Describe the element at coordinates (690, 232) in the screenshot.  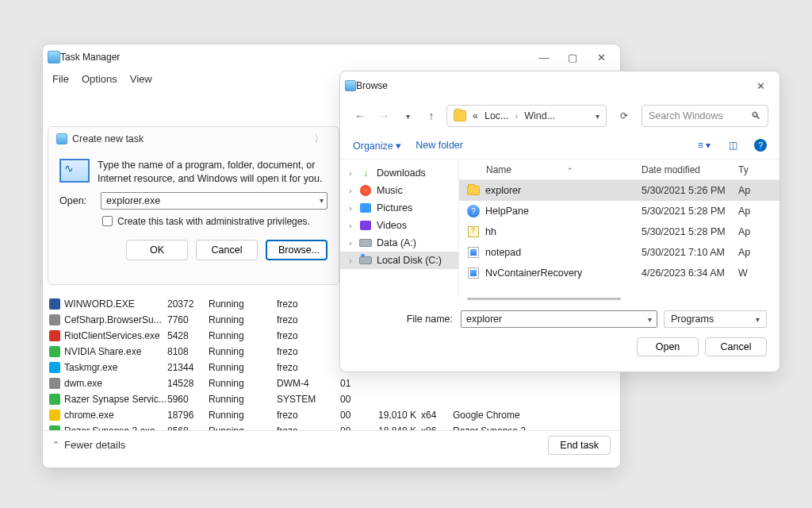
I see `file-date: 5/30/2021 5:28 PM` at that location.